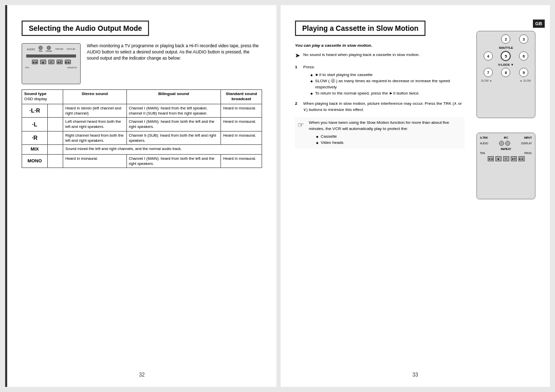 This screenshot has width=555, height=392. Describe the element at coordinates (298, 55) in the screenshot. I see `arrow-right-icon: ➤` at that location.